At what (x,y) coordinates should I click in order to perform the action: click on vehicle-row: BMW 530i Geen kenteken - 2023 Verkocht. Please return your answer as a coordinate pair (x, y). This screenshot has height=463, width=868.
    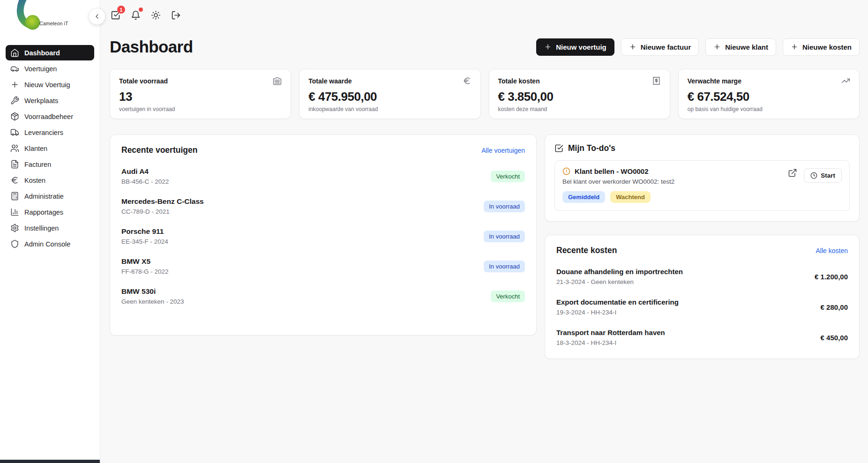
    Looking at the image, I should click on (323, 296).